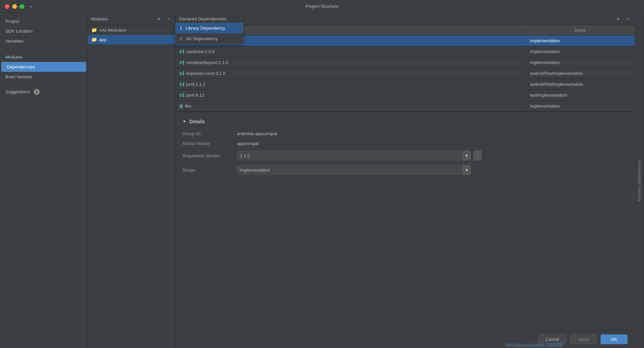  I want to click on sidebar: Project SDK Location Variables Modules D…, so click(44, 180).